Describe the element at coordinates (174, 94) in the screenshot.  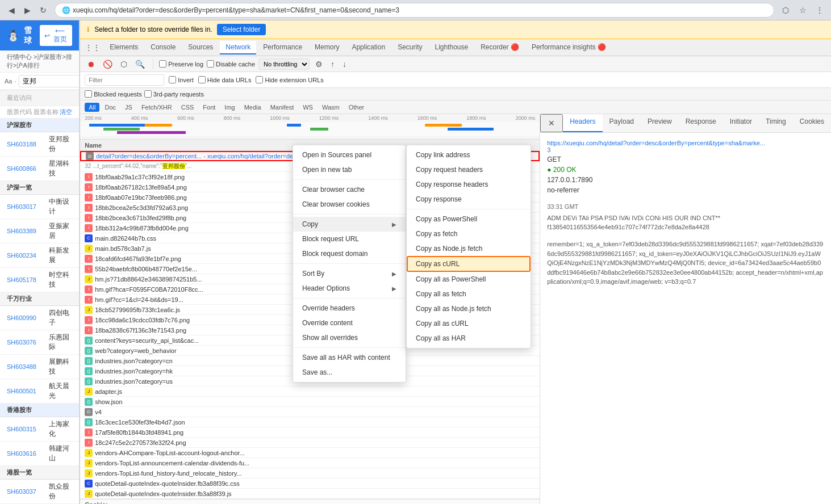
I see `third-party-check: 3rd-party requests` at that location.